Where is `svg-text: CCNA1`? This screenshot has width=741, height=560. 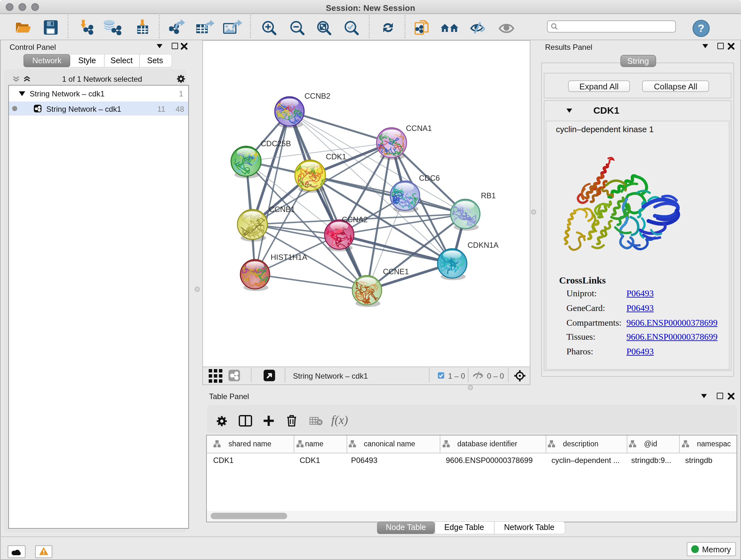 svg-text: CCNA1 is located at coordinates (419, 128).